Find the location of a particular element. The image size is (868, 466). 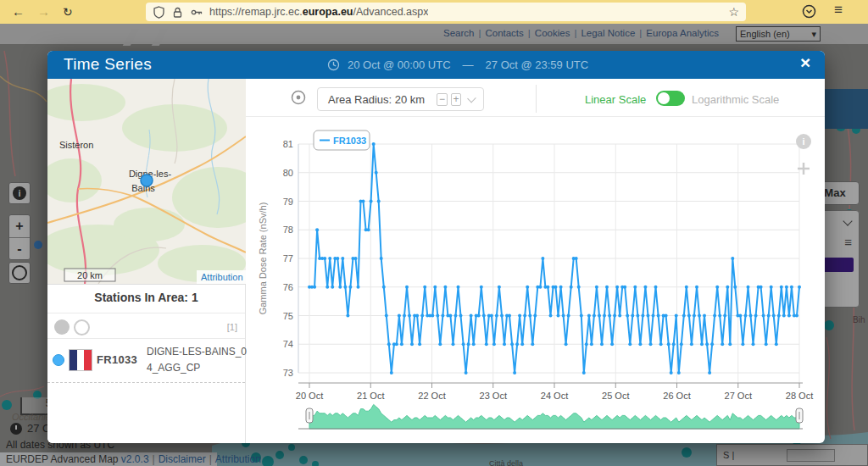

svg-text: 77 is located at coordinates (288, 258).